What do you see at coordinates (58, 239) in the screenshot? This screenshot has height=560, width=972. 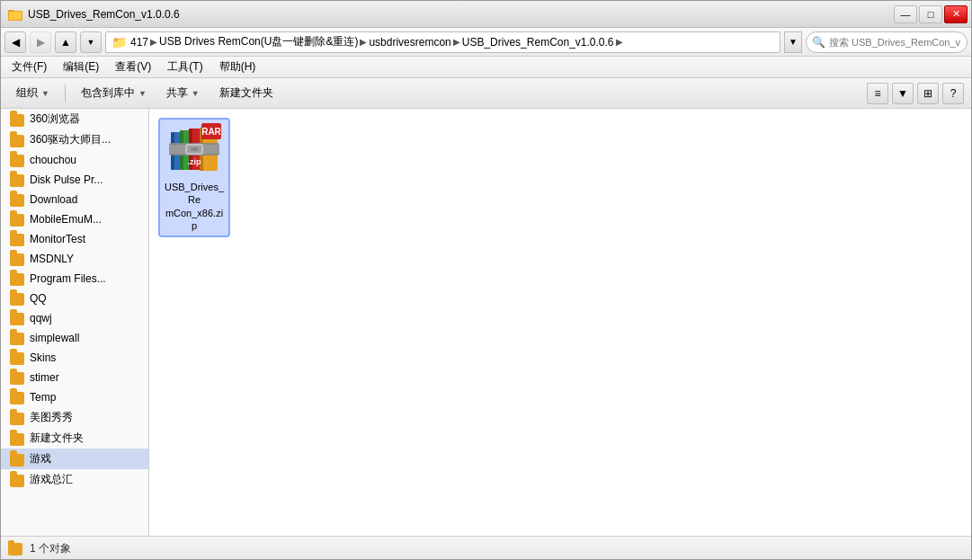 I see `sidebar-item-label: MonitorTest` at bounding box center [58, 239].